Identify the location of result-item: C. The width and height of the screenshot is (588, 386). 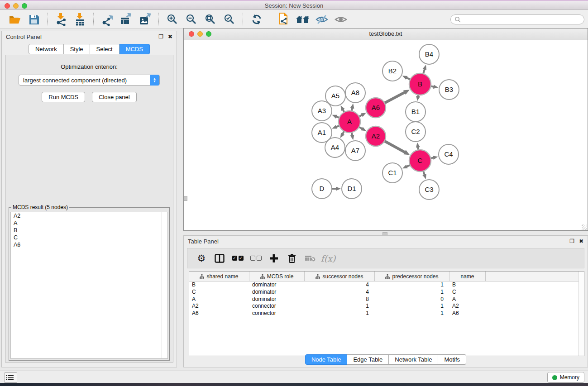
(89, 238).